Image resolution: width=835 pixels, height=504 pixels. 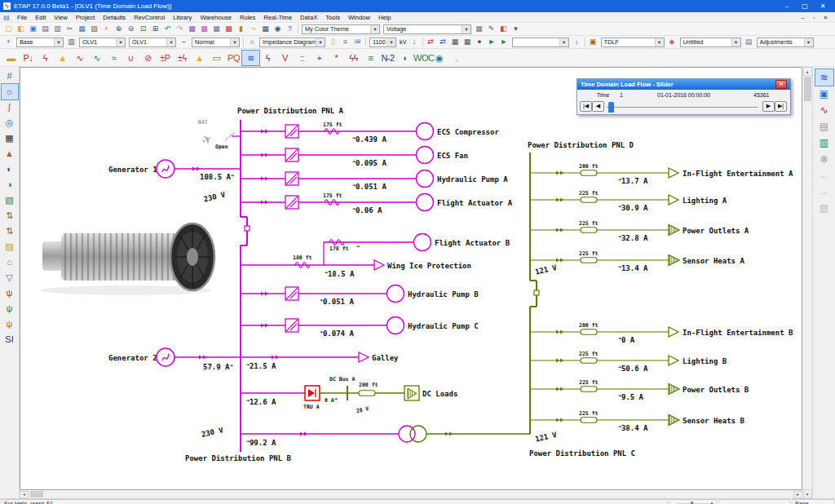 What do you see at coordinates (37, 494) in the screenshot?
I see `hscroll-thumb` at bounding box center [37, 494].